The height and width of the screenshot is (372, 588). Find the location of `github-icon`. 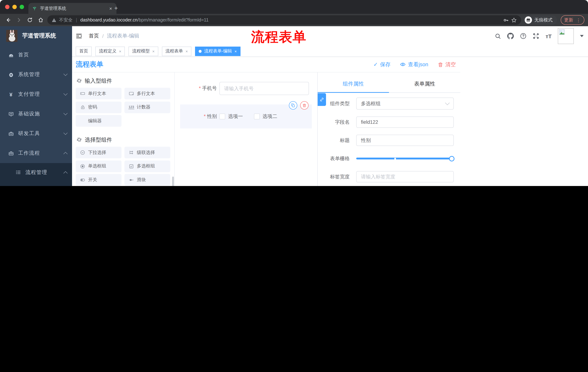

github-icon is located at coordinates (511, 36).